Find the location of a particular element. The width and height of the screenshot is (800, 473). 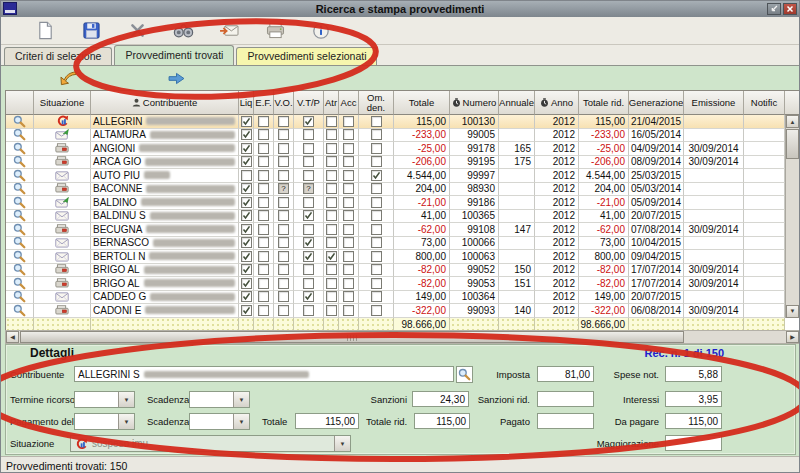

tab-provvedimenti-selezionati: Provvedimenti selezionati is located at coordinates (306, 56).